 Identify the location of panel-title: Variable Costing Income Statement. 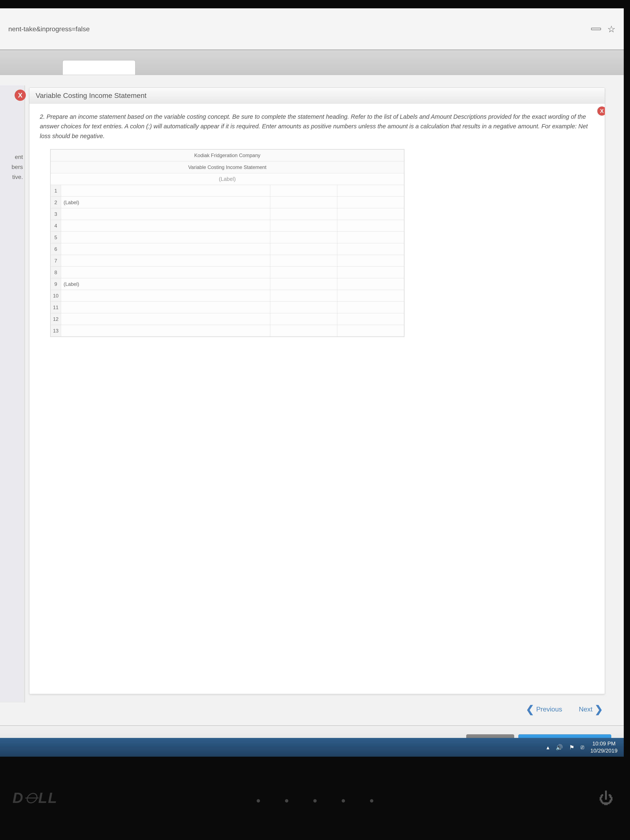
(91, 96).